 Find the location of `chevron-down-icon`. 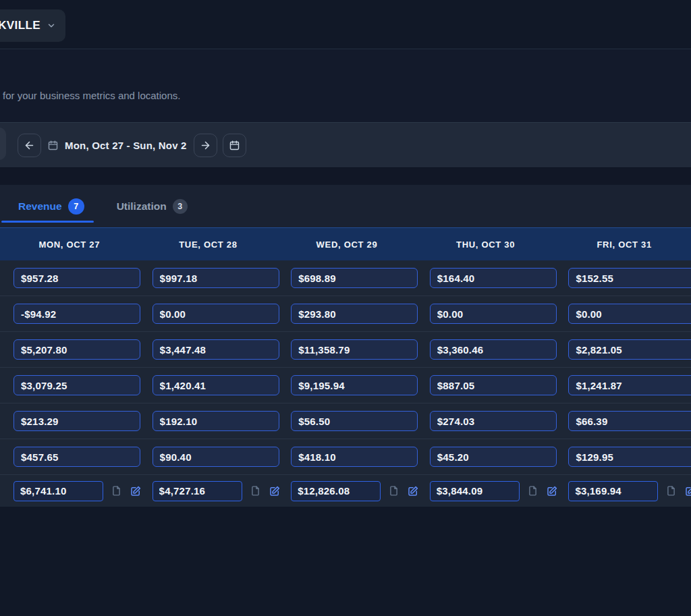

chevron-down-icon is located at coordinates (51, 26).